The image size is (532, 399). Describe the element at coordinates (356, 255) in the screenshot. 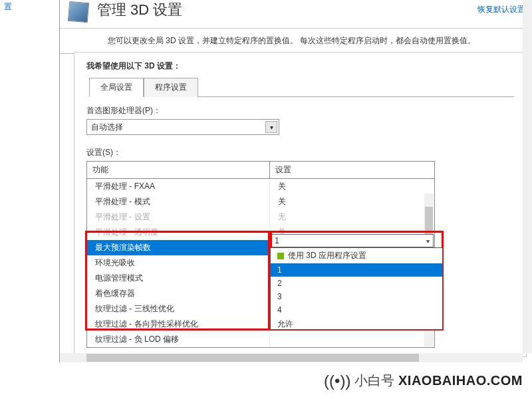

I see `dropdown-option: 使用 3D 应用程序设置` at that location.